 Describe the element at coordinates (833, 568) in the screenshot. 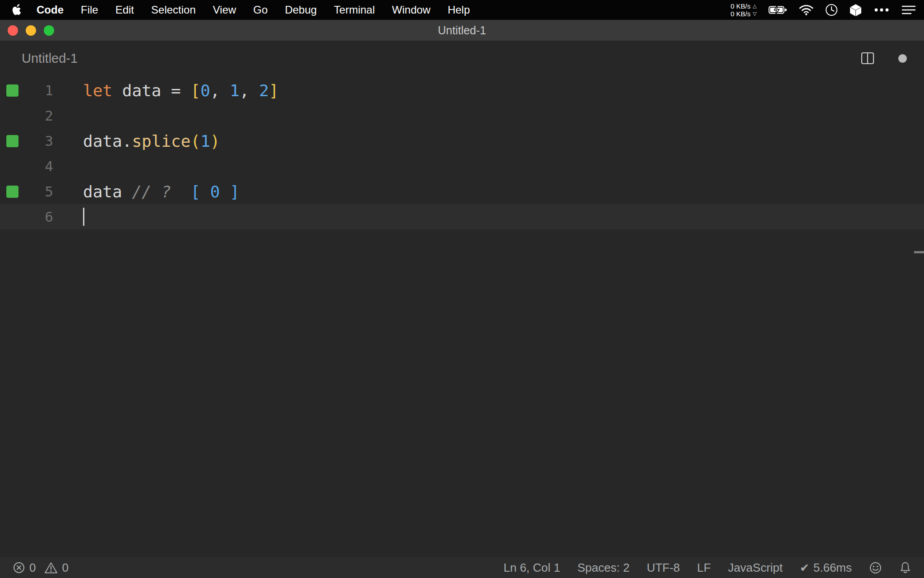

I see `perf-time: 5.66ms` at that location.